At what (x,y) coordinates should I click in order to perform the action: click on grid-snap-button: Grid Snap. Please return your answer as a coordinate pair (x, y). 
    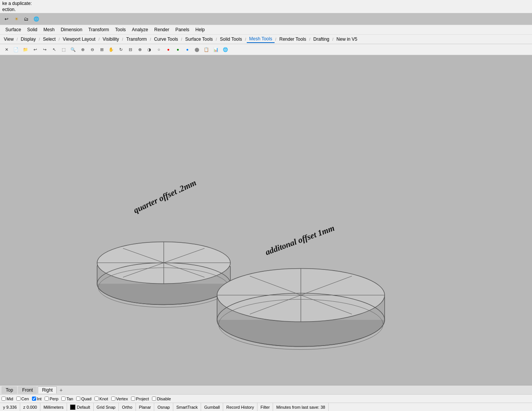
    Looking at the image, I should click on (107, 407).